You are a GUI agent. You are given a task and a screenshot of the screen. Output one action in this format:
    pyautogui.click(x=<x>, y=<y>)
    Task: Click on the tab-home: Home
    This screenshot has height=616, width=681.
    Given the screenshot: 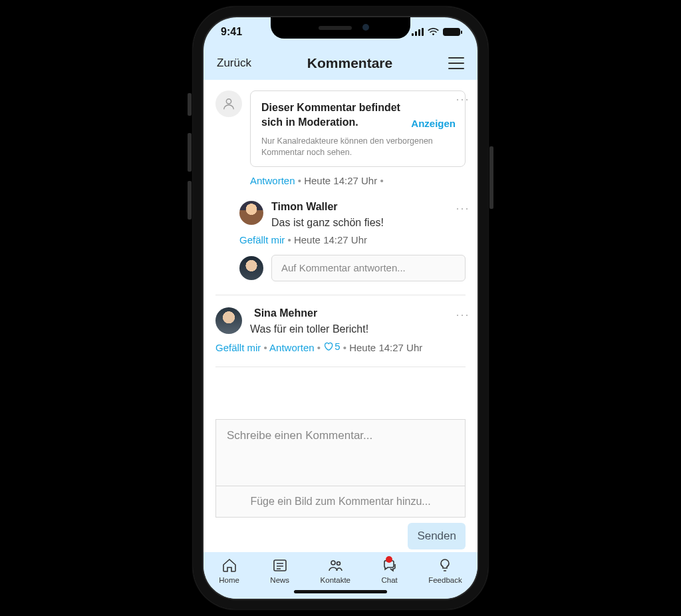 What is the action you would take?
    pyautogui.click(x=229, y=571)
    